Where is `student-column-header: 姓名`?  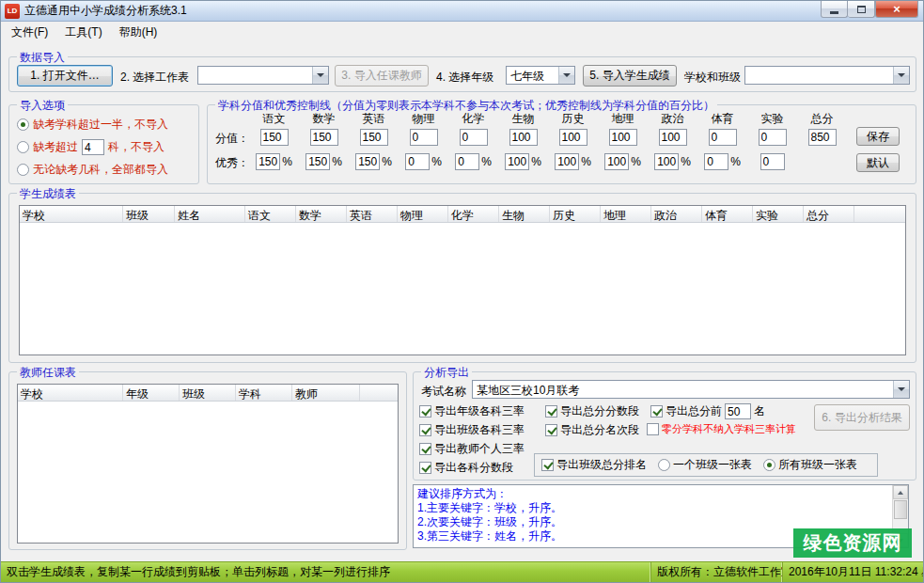 student-column-header: 姓名 is located at coordinates (211, 214).